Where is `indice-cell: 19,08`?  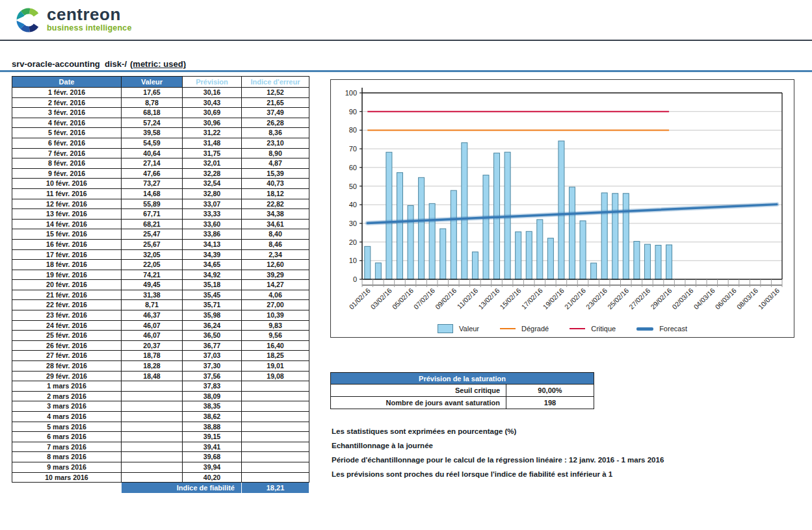 indice-cell: 19,08 is located at coordinates (276, 376).